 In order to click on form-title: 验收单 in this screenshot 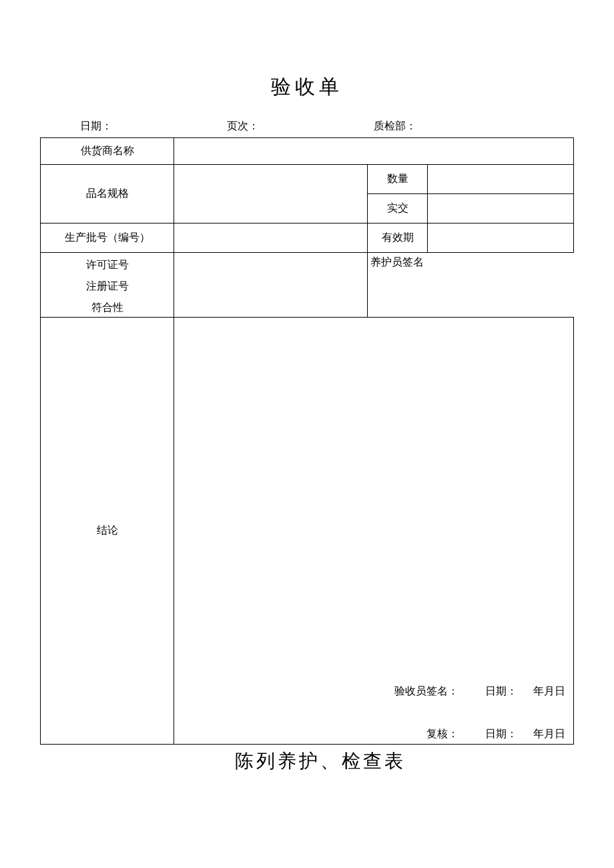, I will do `click(307, 87)`.